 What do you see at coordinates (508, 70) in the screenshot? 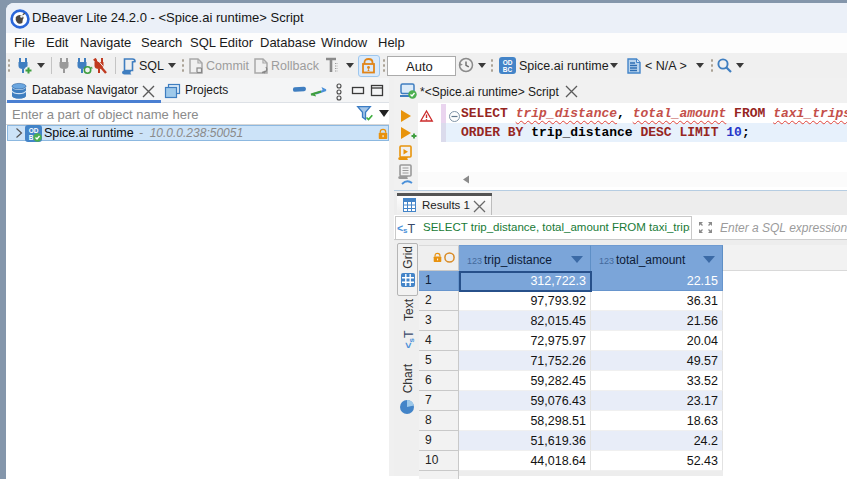
I see `svg-text: BC` at bounding box center [508, 70].